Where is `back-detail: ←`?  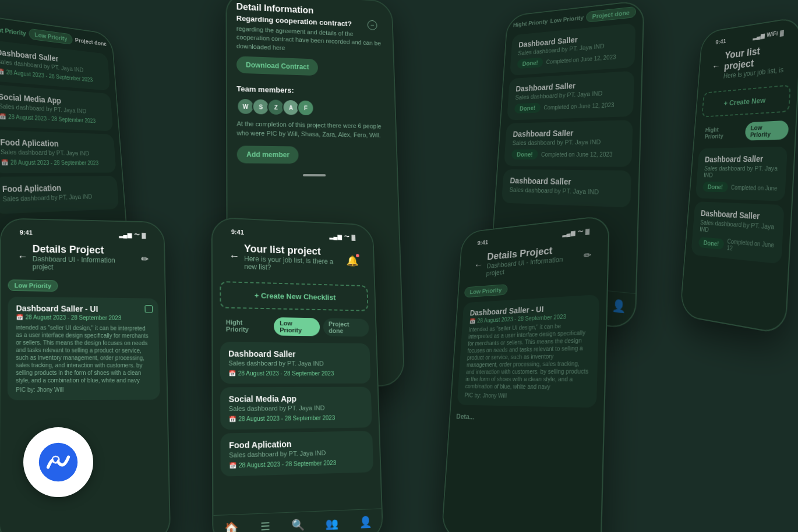 back-detail: ← is located at coordinates (23, 257).